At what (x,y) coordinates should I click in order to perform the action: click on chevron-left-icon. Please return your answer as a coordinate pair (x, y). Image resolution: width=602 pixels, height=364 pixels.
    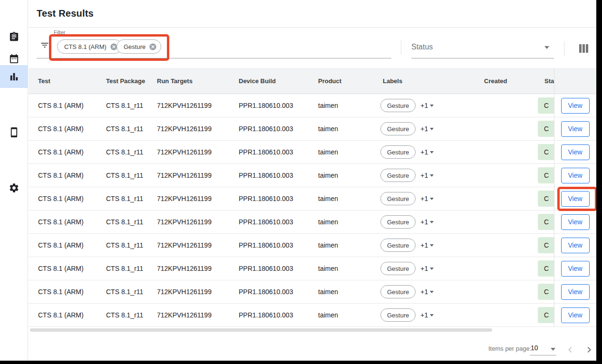
    Looking at the image, I should click on (570, 350).